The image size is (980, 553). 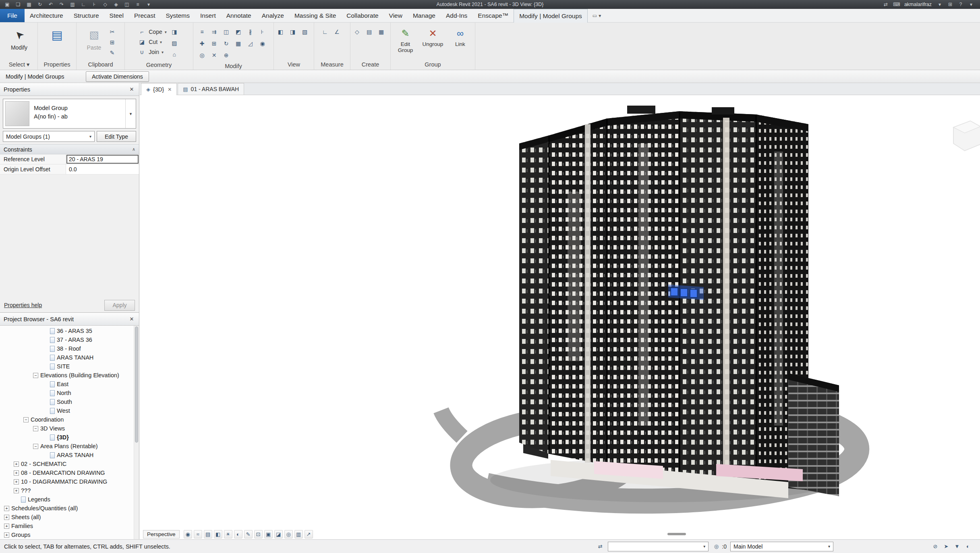 What do you see at coordinates (251, 32) in the screenshot?
I see `split-element-icon: ∦` at bounding box center [251, 32].